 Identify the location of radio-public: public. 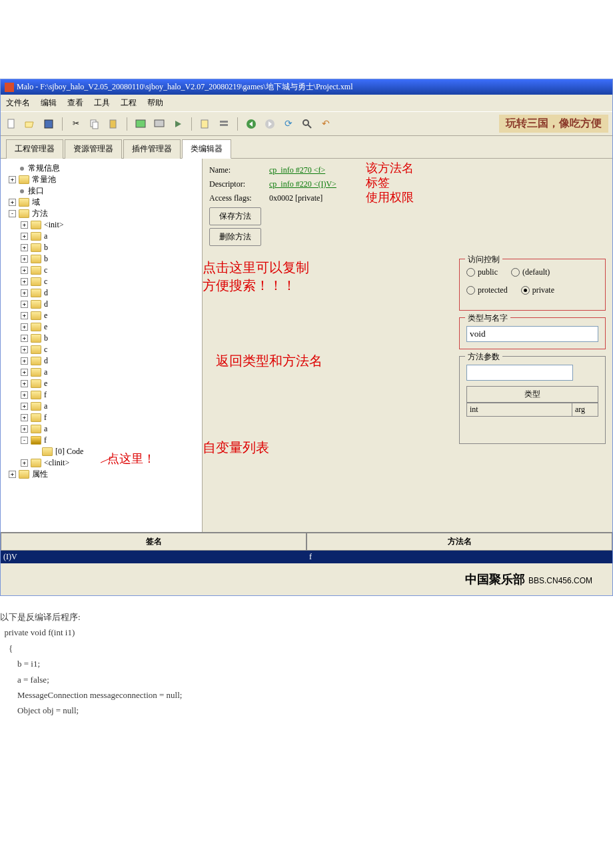
(482, 272).